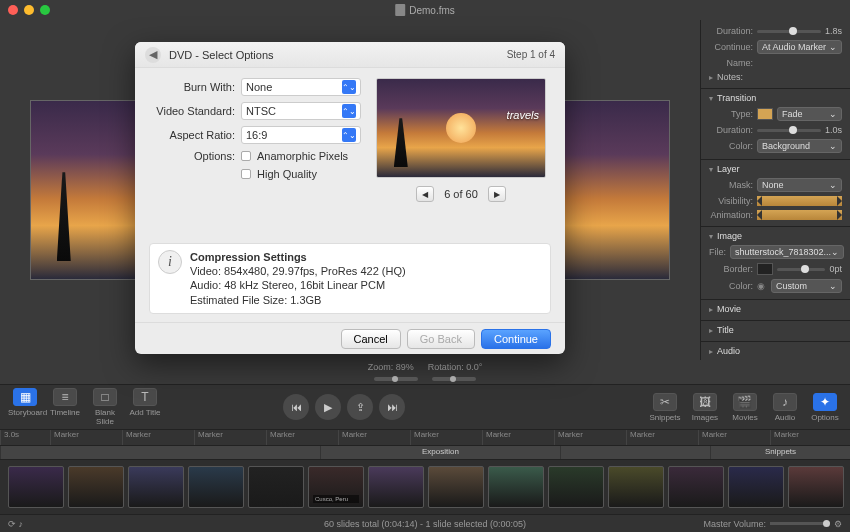 The image size is (850, 532). Describe the element at coordinates (776, 328) in the screenshot. I see `section-title: ▸Title` at that location.